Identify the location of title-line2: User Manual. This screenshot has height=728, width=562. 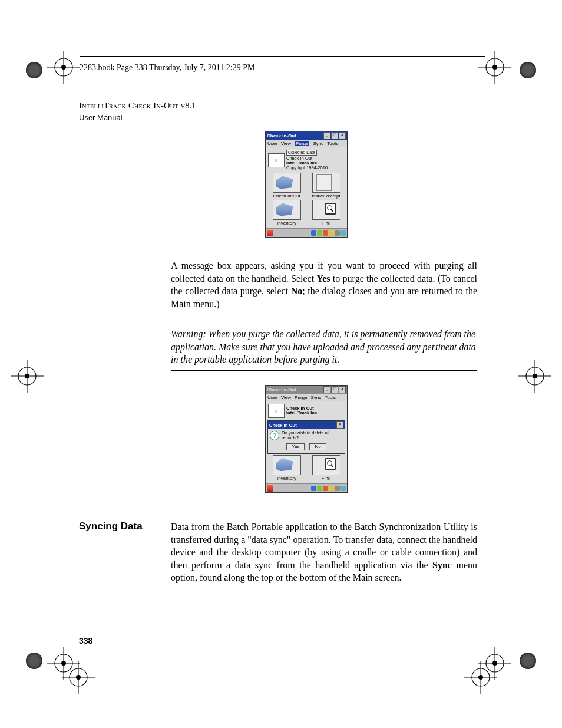
(101, 118).